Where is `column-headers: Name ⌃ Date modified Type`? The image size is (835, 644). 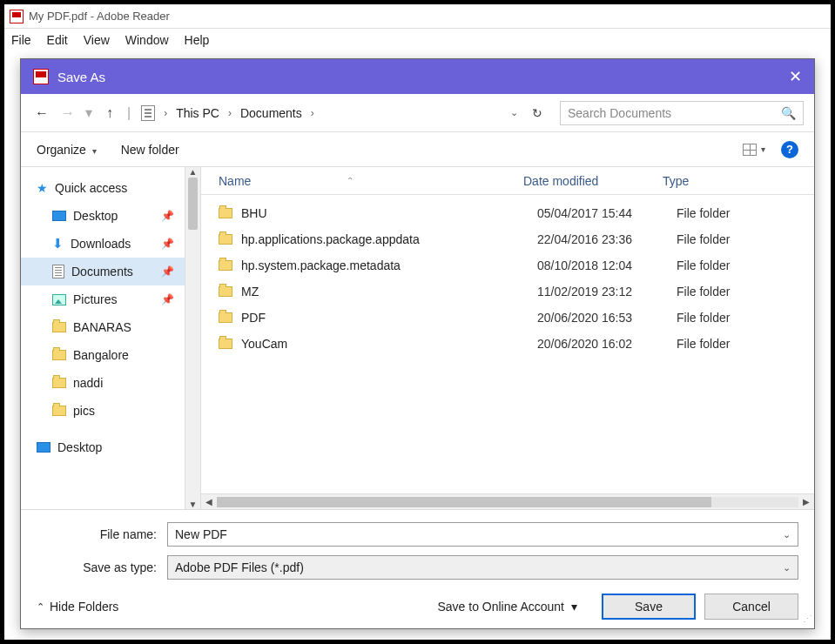
column-headers: Name ⌃ Date modified Type is located at coordinates (508, 181).